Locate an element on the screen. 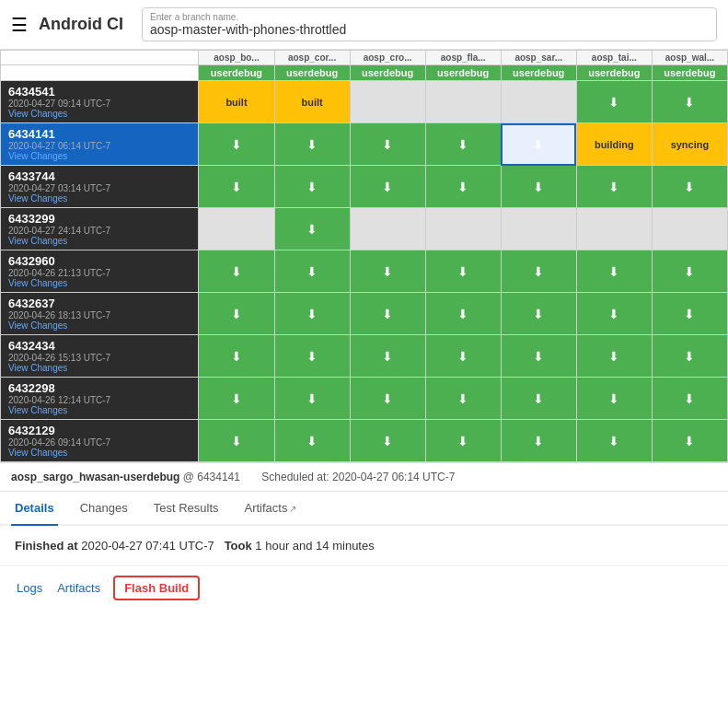 The width and height of the screenshot is (728, 710). tab-changes: Changes is located at coordinates (104, 508).